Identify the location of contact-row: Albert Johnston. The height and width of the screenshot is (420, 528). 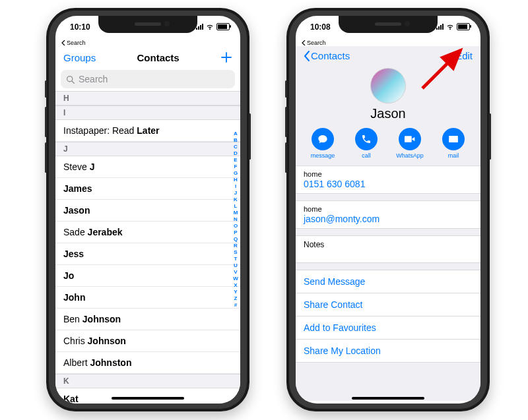
(148, 363).